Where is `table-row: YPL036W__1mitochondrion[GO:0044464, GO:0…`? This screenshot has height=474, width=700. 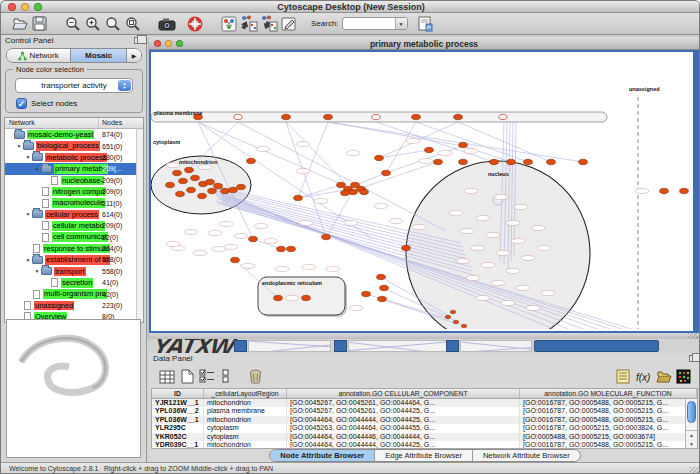 table-row: YPL036W__1mitochondrion[GO:0044464, GO:0… is located at coordinates (424, 420).